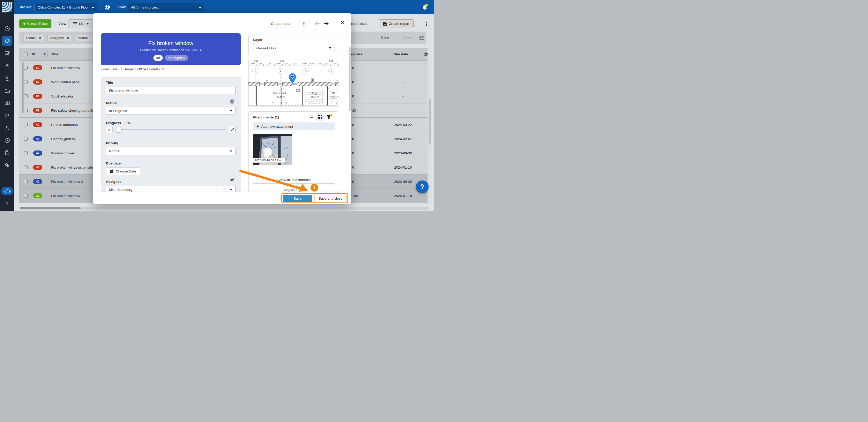 The width and height of the screenshot is (868, 422). I want to click on sidebar-item-projects, so click(7, 103).